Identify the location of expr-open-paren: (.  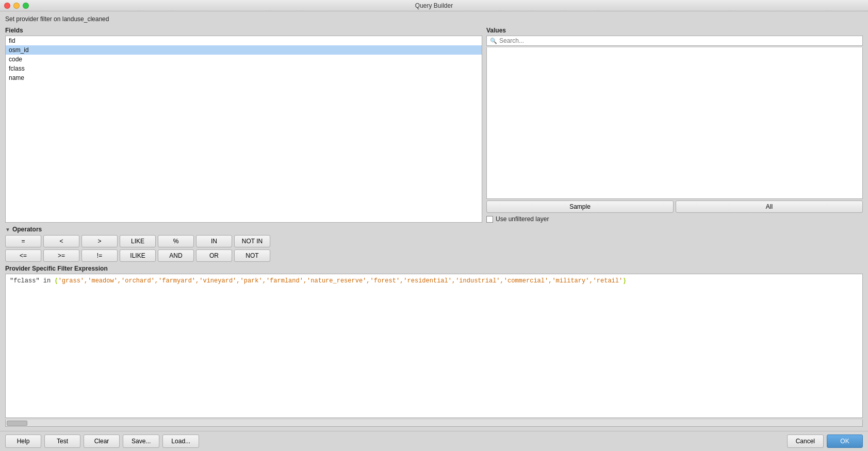
(56, 281).